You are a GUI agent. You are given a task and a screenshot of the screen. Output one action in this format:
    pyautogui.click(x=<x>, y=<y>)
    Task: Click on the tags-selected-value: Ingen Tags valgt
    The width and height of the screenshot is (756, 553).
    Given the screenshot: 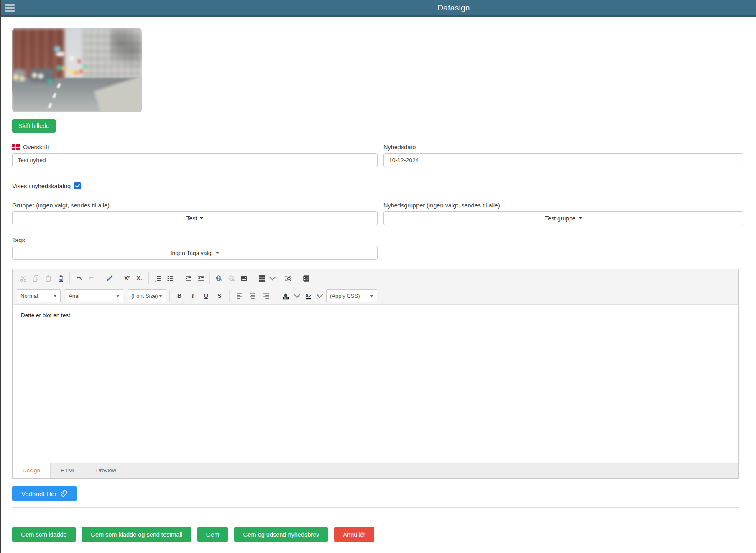 What is the action you would take?
    pyautogui.click(x=192, y=253)
    